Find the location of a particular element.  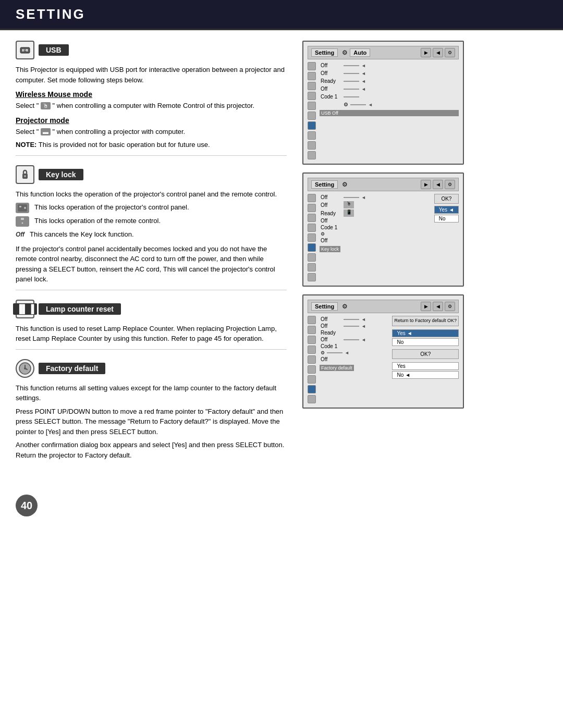

factory-toolbar-icons: ▶ ◀ ⚙ is located at coordinates (438, 306).